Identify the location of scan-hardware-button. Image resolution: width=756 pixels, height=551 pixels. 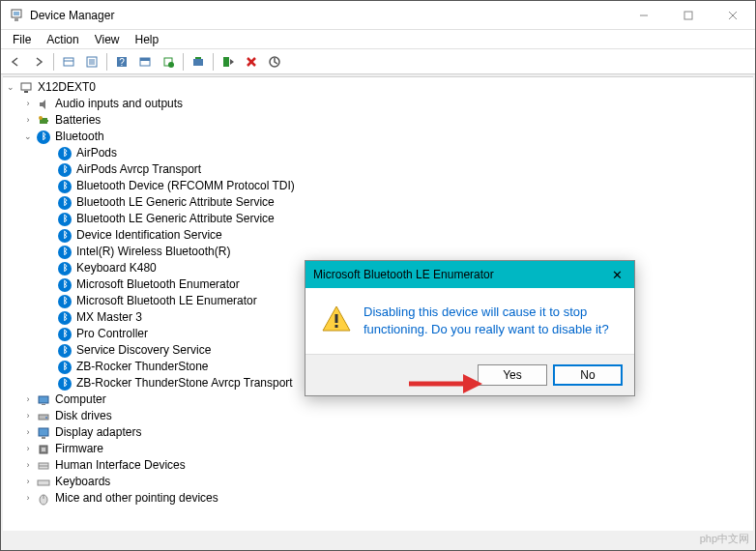
(275, 62).